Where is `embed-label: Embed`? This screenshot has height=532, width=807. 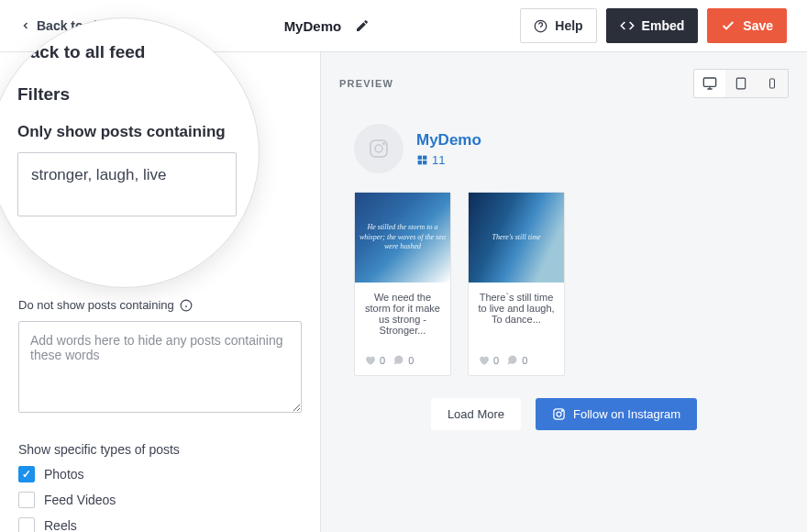 embed-label: Embed is located at coordinates (664, 26).